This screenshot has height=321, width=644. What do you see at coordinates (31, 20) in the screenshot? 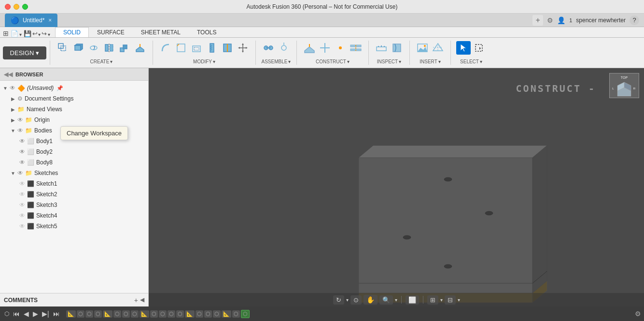
I see `tab-untitled: 🔵 Untitled* ×` at bounding box center [31, 20].